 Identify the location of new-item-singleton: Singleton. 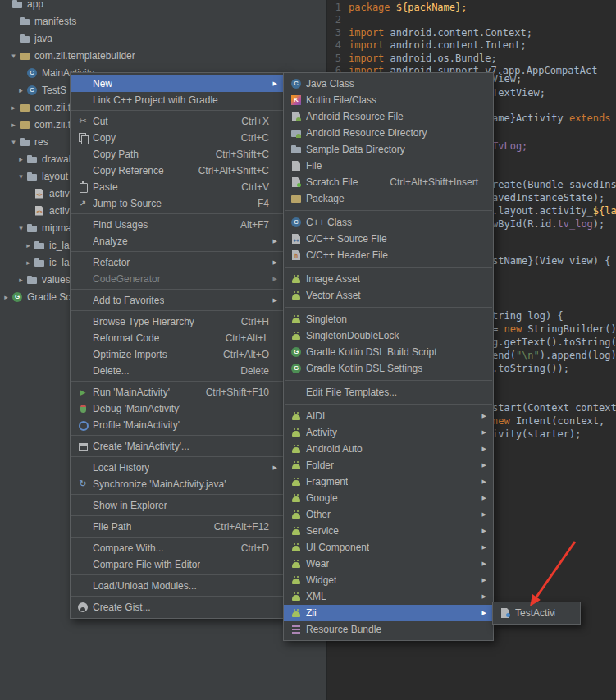
(389, 319).